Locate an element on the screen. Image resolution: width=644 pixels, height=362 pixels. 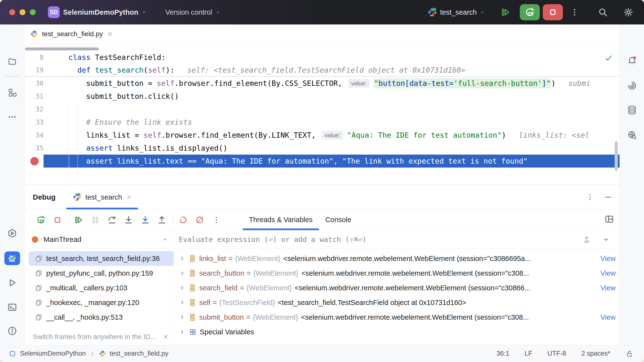
gutter-line: 31 is located at coordinates (46, 96).